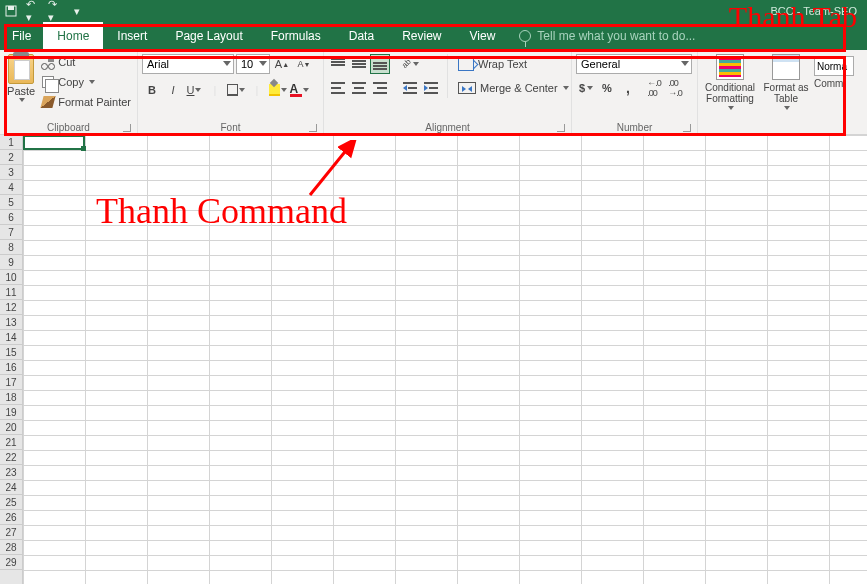 The width and height of the screenshot is (867, 584). I want to click on row-header: 28, so click(11, 548).